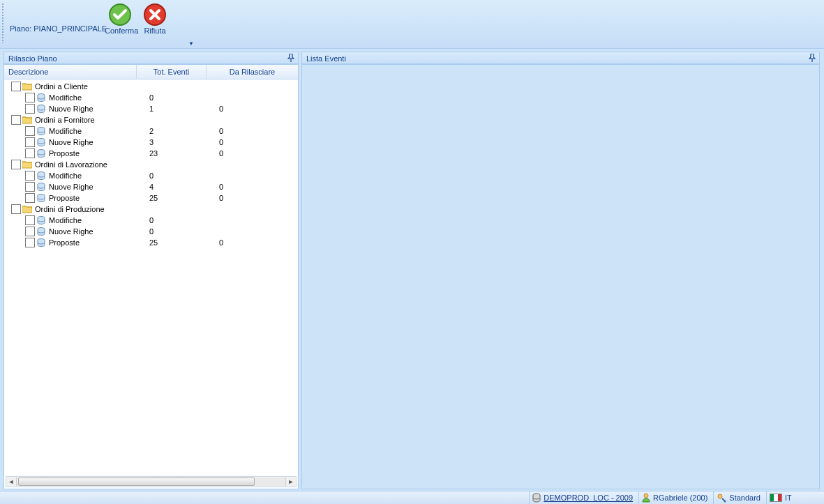 This screenshot has height=504, width=824. I want to click on confirm-label: Conferma, so click(120, 31).